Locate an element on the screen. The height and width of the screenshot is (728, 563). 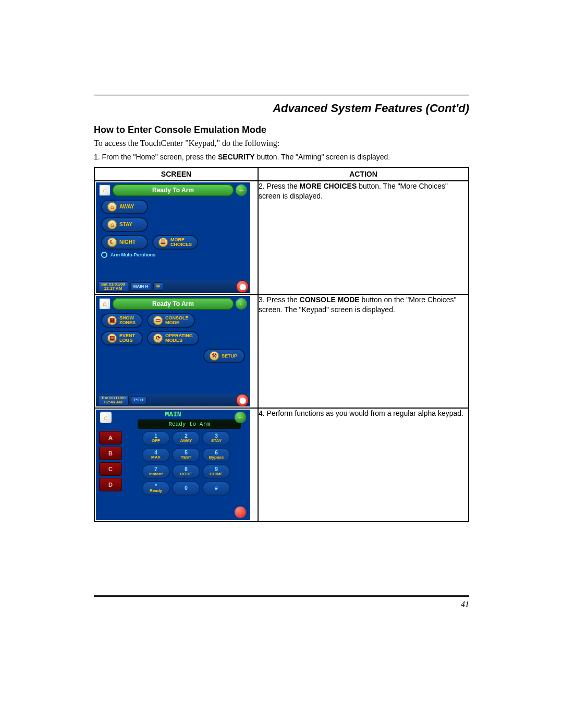
table-row: ⌂ Ready To Arm ← ▦ SHOW ZONES is located at coordinates (282, 351).